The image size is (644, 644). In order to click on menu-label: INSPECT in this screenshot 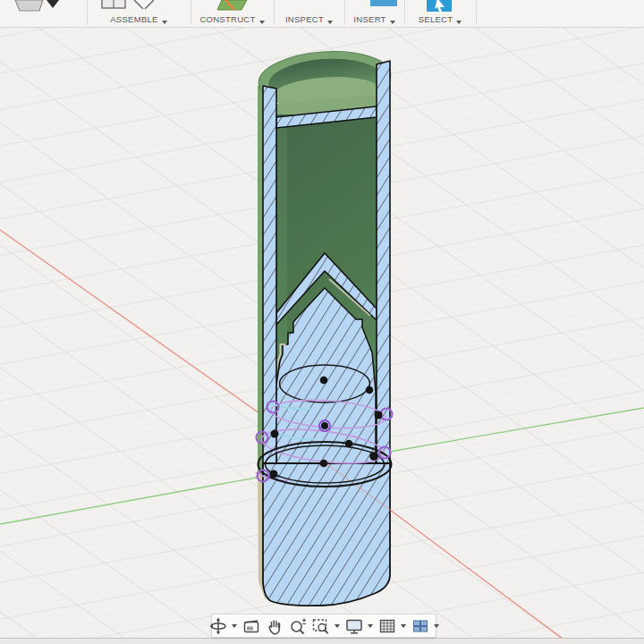, I will do `click(304, 20)`.